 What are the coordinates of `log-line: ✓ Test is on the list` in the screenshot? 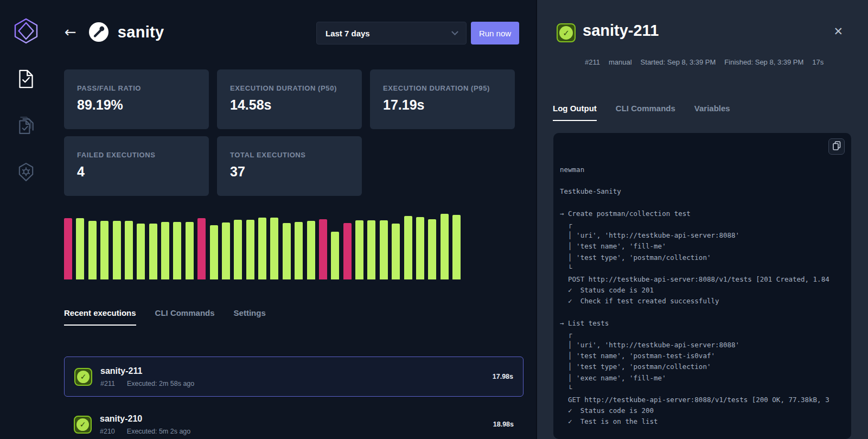 It's located at (703, 422).